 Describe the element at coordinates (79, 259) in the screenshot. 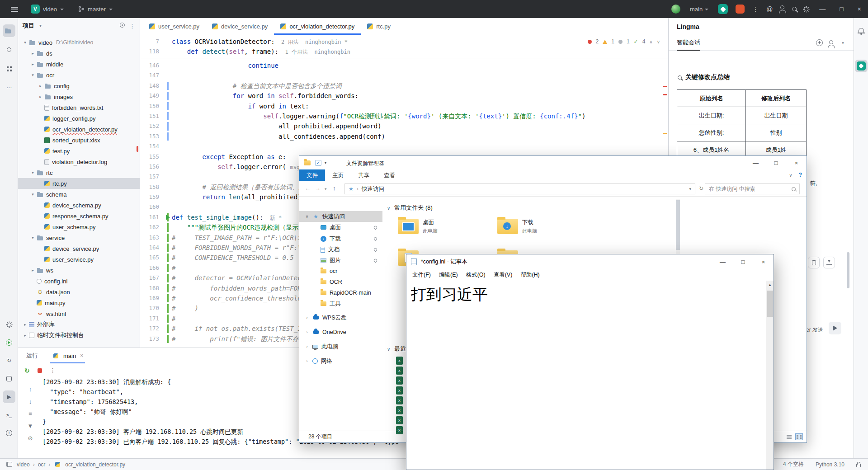

I see `tree-item-user_service.py: user_service.py` at that location.